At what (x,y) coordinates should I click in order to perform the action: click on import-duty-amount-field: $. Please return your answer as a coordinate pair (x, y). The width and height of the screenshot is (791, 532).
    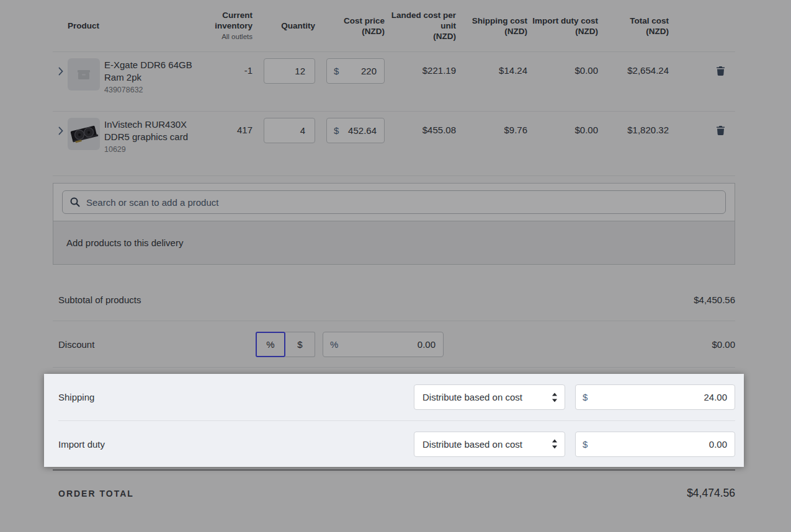
    Looking at the image, I should click on (655, 444).